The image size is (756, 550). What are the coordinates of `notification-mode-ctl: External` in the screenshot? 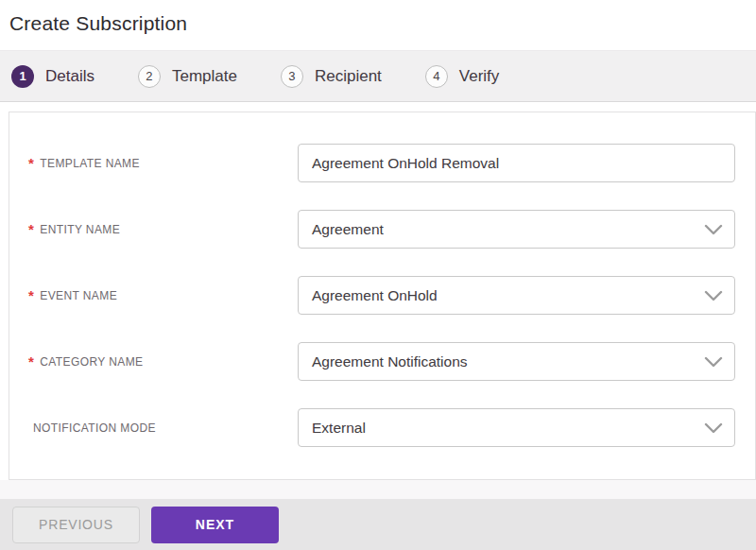 It's located at (516, 427).